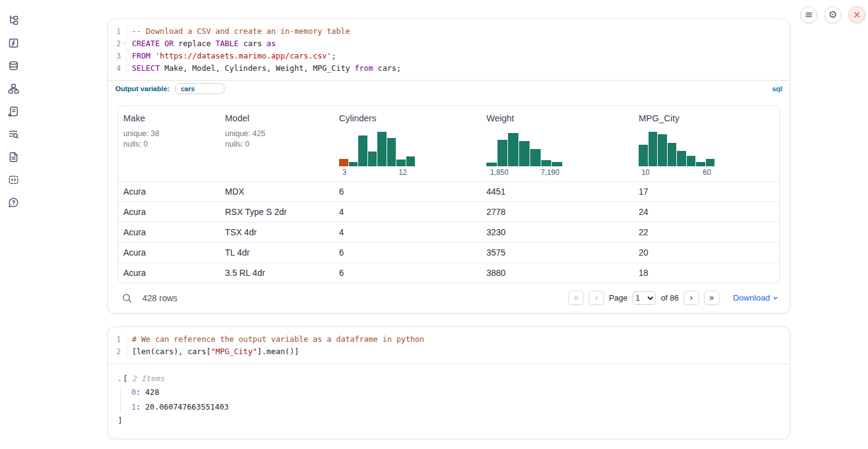  I want to click on item-colon: :, so click(141, 392).